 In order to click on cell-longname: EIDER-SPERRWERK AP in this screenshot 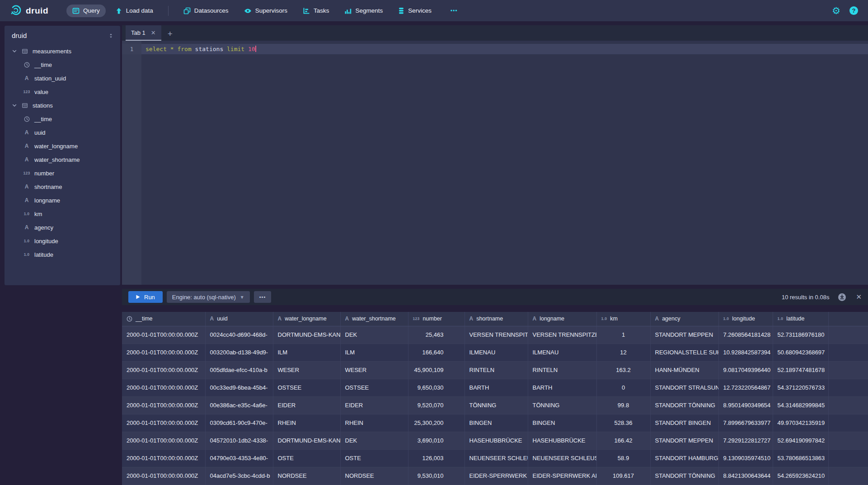, I will do `click(562, 476)`.